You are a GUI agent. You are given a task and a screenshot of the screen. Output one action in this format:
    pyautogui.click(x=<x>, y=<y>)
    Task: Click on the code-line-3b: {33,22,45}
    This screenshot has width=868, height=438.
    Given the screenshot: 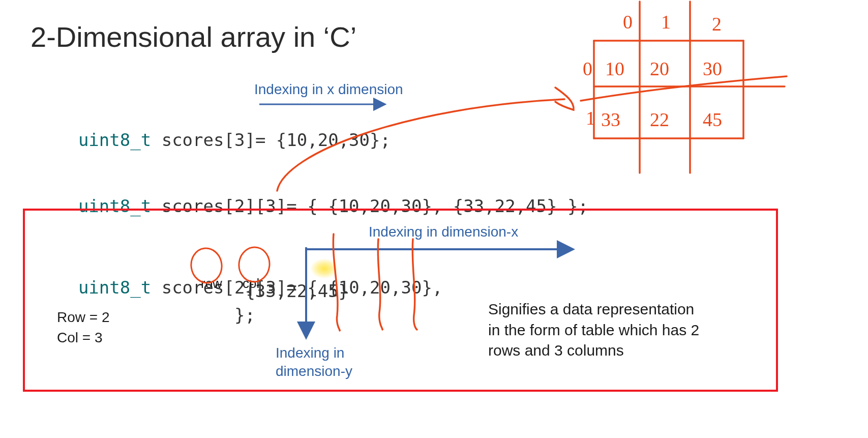 What is the action you would take?
    pyautogui.click(x=193, y=291)
    